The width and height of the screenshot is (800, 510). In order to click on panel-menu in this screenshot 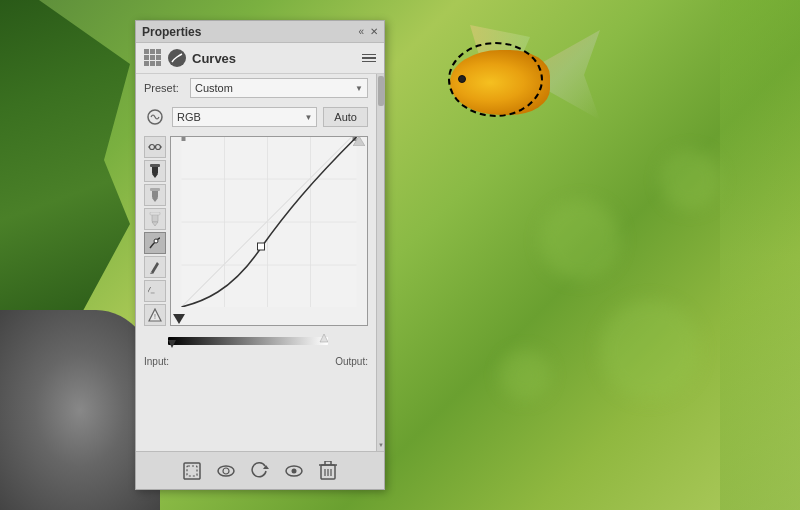, I will do `click(369, 58)`.